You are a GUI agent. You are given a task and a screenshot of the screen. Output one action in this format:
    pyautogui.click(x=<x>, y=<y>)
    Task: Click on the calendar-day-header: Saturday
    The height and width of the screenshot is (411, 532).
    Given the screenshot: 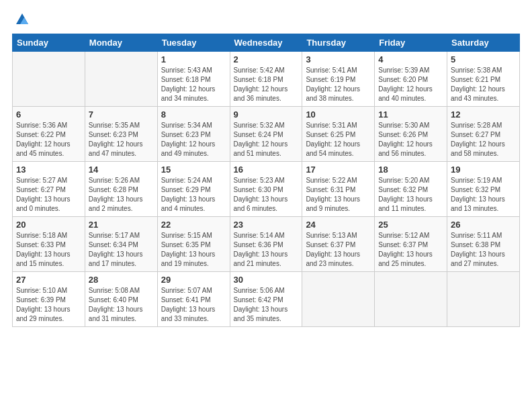 What is the action you would take?
    pyautogui.click(x=484, y=43)
    